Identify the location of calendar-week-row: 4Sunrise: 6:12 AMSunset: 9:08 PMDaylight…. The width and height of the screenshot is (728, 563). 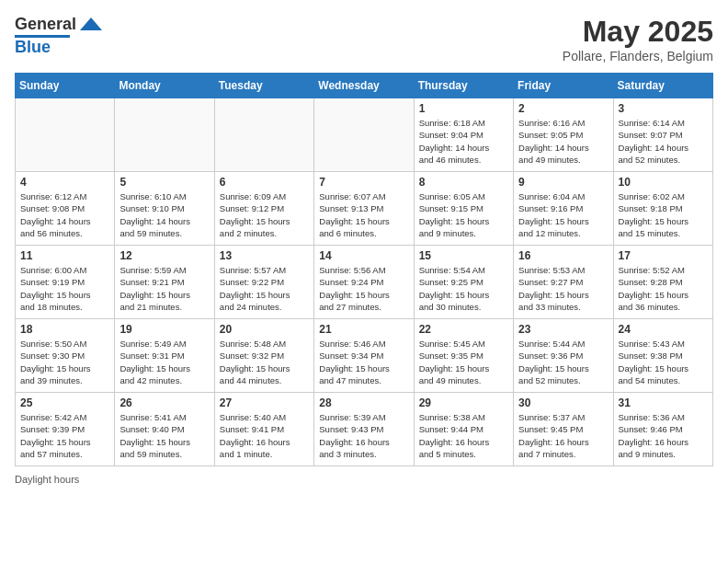
(364, 209).